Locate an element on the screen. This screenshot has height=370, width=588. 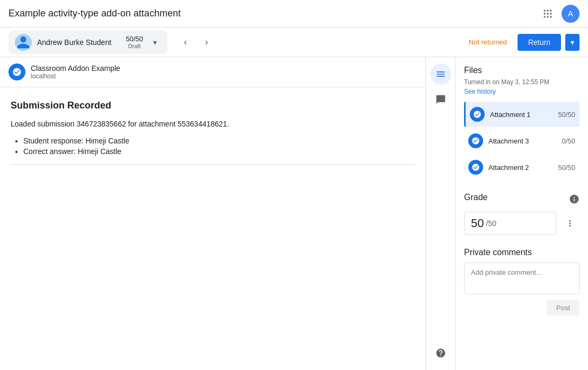
student-score: 50/50 is located at coordinates (135, 39).